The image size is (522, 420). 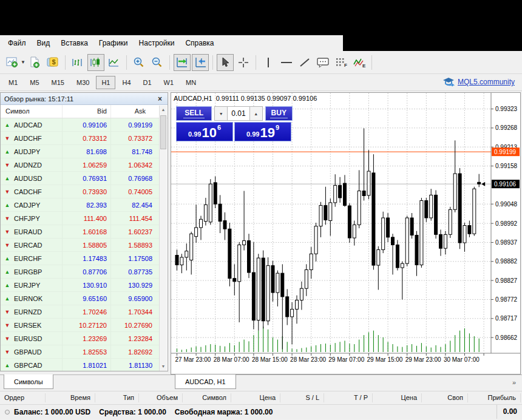 What do you see at coordinates (29, 382) in the screenshot?
I see `tab-symbols: Символы` at bounding box center [29, 382].